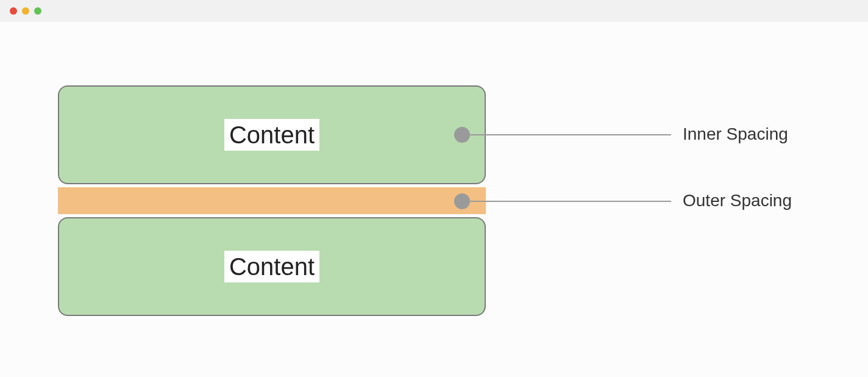  I want to click on content-label-top: Content, so click(272, 135).